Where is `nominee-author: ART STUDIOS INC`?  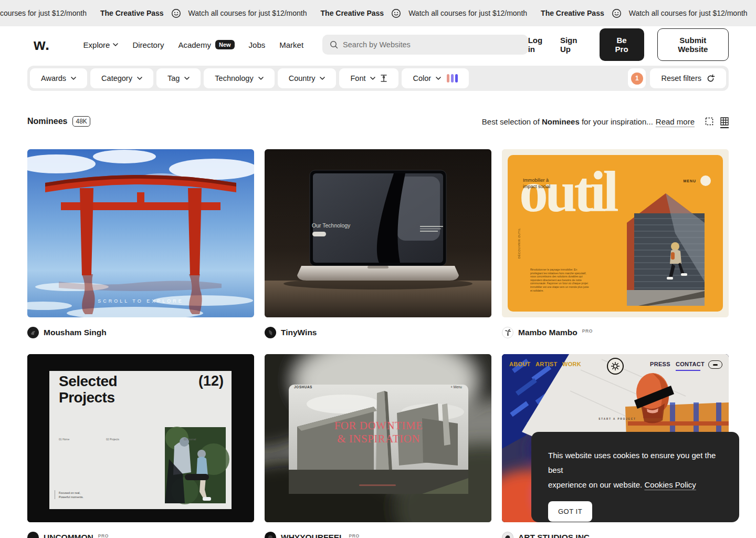 nominee-author: ART STUDIOS INC is located at coordinates (615, 534).